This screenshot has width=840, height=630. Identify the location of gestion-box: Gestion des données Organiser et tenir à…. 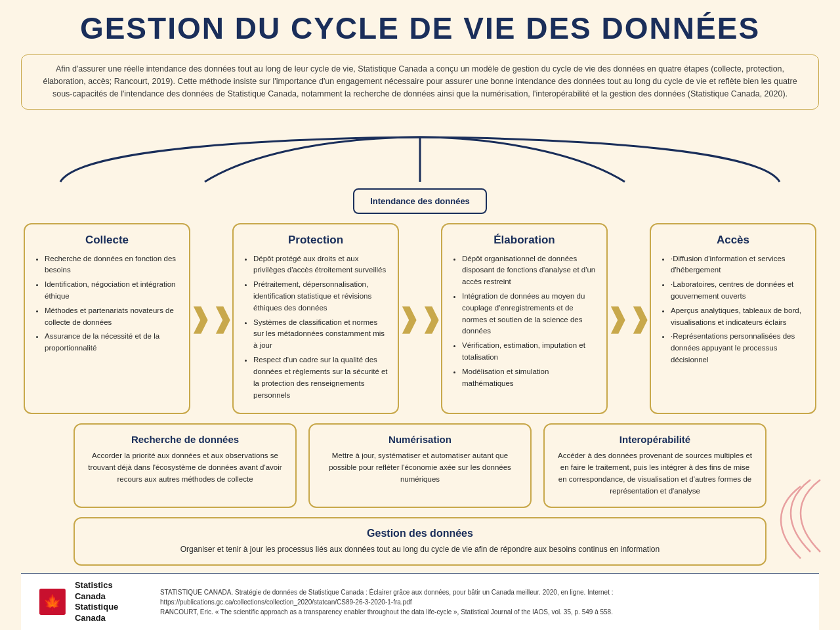
(420, 541).